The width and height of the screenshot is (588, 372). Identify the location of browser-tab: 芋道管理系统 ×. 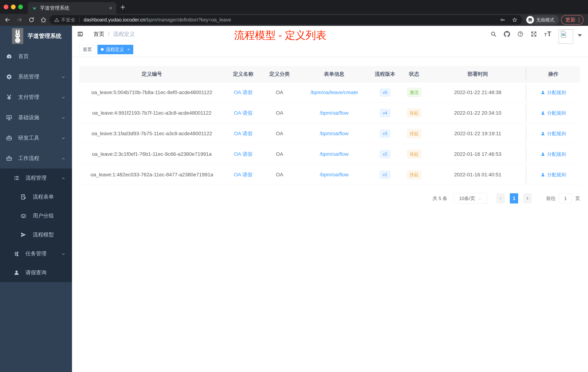
(72, 8).